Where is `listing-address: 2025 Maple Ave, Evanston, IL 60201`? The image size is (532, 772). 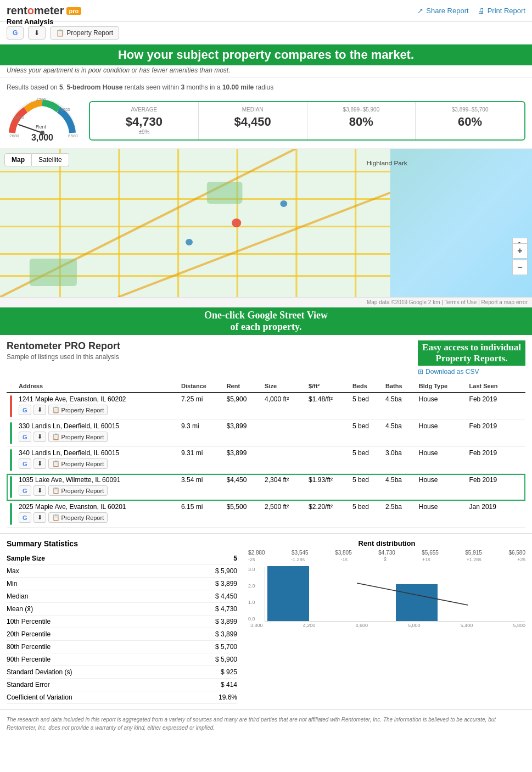 listing-address: 2025 Maple Ave, Evanston, IL 60201 is located at coordinates (97, 507).